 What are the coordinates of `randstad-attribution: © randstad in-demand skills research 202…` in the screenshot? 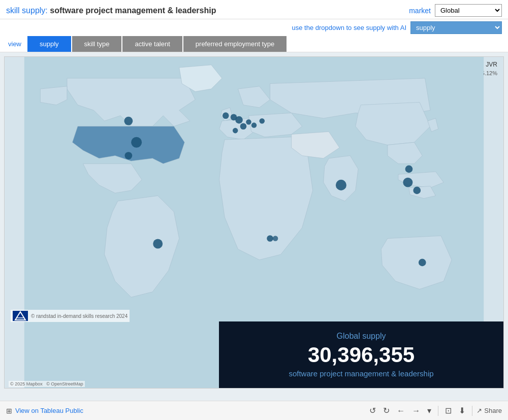 It's located at (79, 316).